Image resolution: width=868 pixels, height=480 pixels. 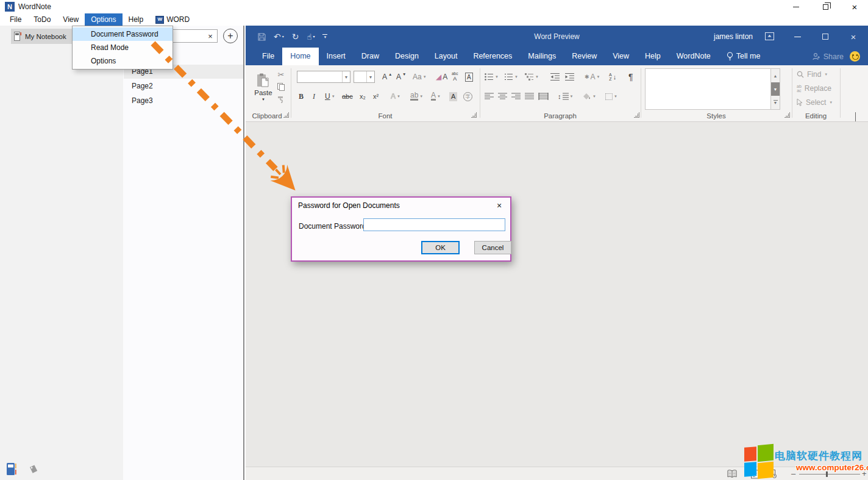 What do you see at coordinates (812, 74) in the screenshot?
I see `find-button: Find▼` at bounding box center [812, 74].